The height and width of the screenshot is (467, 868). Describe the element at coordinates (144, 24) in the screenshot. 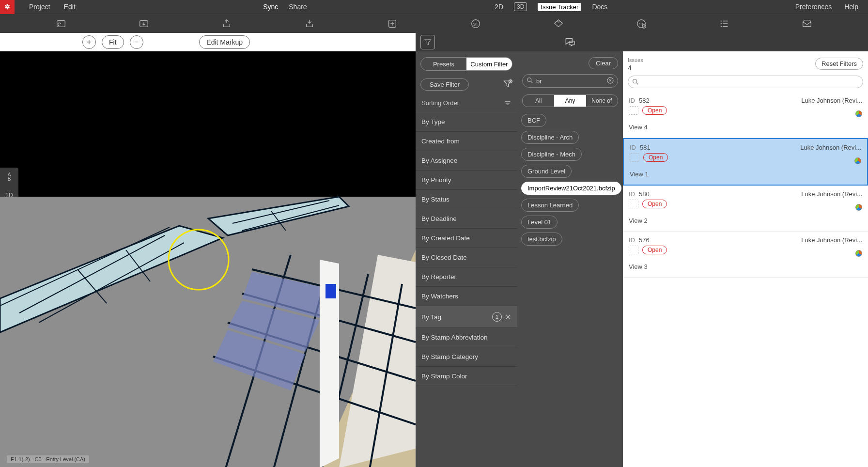

I see `bcf-export-icon` at that location.